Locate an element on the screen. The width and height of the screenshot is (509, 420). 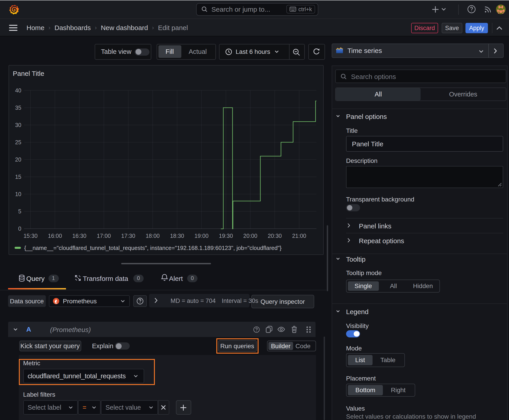
svg-text: 19:30 is located at coordinates (226, 236).